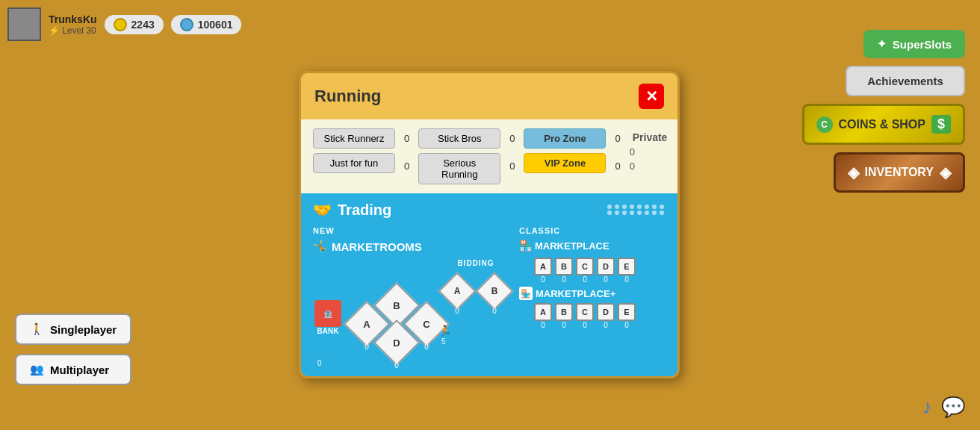 This screenshot has width=980, height=430. I want to click on gems-badge: 100601, so click(206, 25).